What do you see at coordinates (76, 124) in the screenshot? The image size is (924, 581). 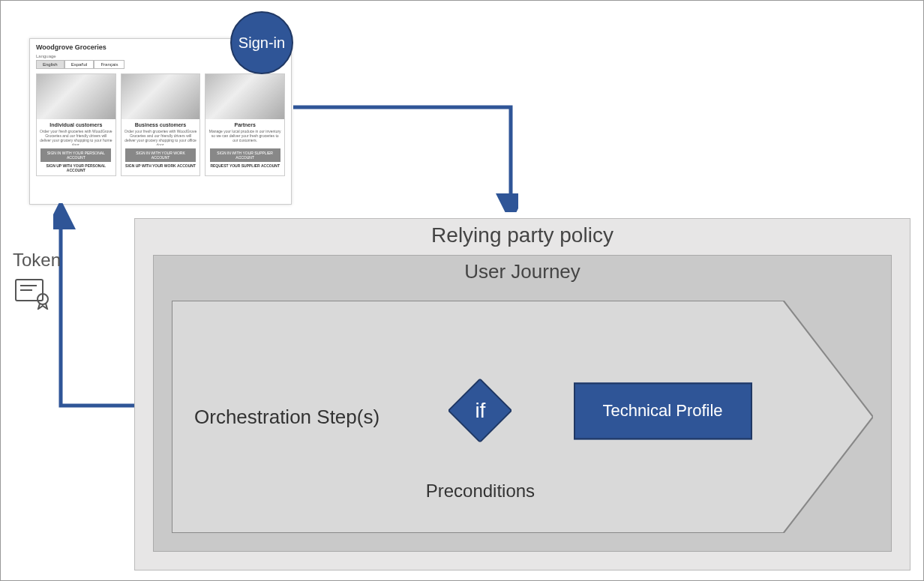 I see `card-individual: Individual customers Order your fresh gr…` at bounding box center [76, 124].